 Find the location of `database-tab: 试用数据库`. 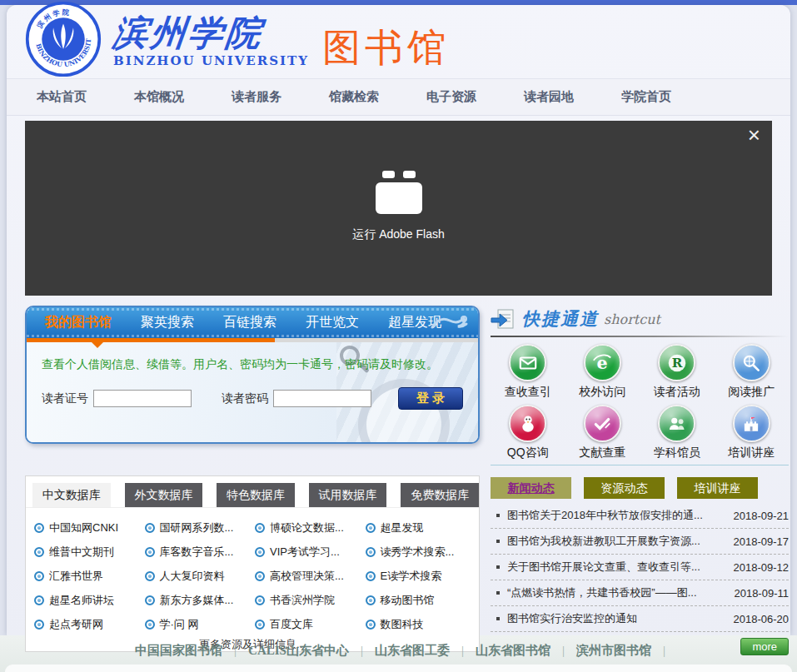

database-tab: 试用数据库 is located at coordinates (348, 495).